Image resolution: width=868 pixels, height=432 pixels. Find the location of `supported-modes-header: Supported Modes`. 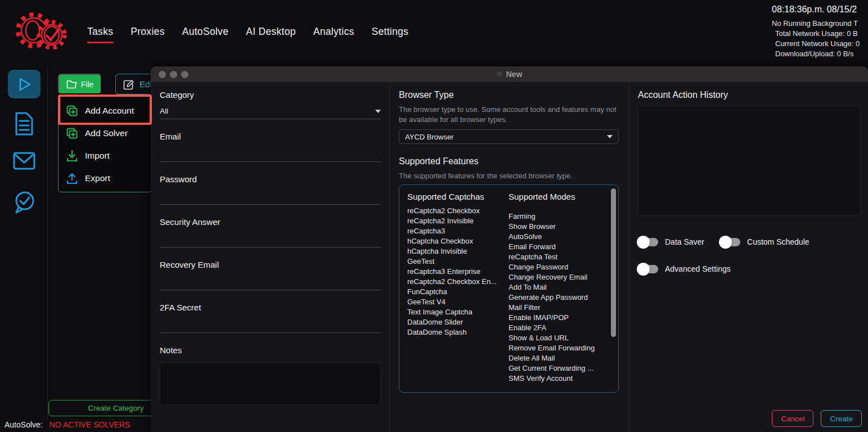

supported-modes-header: Supported Modes is located at coordinates (559, 197).